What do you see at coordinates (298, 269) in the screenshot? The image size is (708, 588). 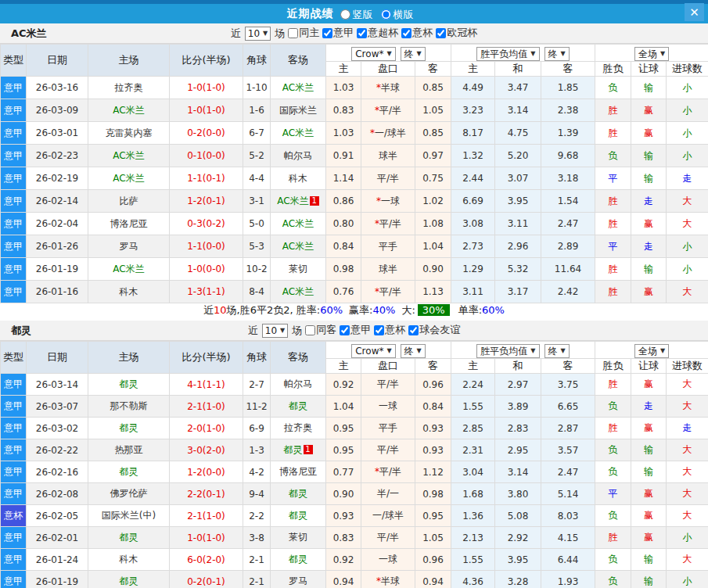 I see `team-name-text: 莱切` at bounding box center [298, 269].